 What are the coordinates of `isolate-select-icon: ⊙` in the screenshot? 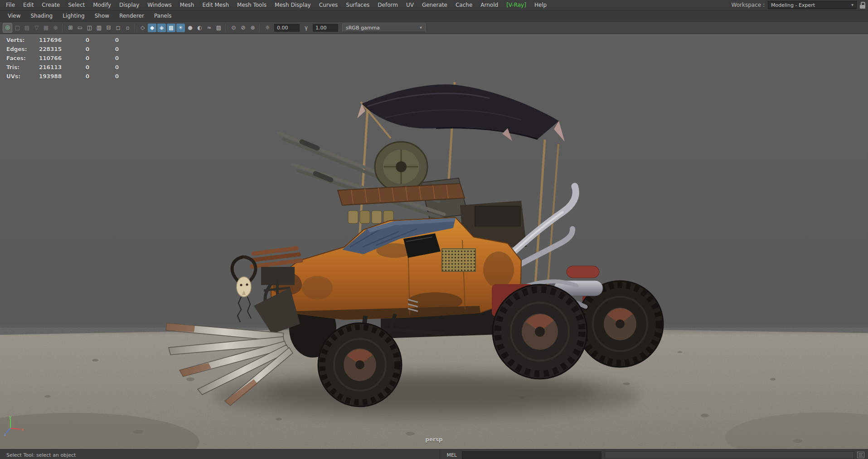 It's located at (234, 28).